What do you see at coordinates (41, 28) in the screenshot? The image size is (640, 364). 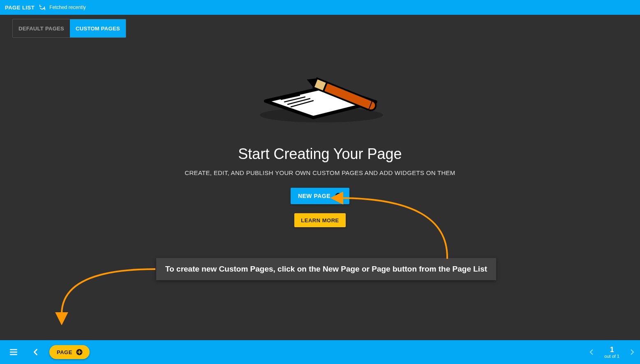 I see `tab-default-pages: DEFAULT PAGES` at bounding box center [41, 28].